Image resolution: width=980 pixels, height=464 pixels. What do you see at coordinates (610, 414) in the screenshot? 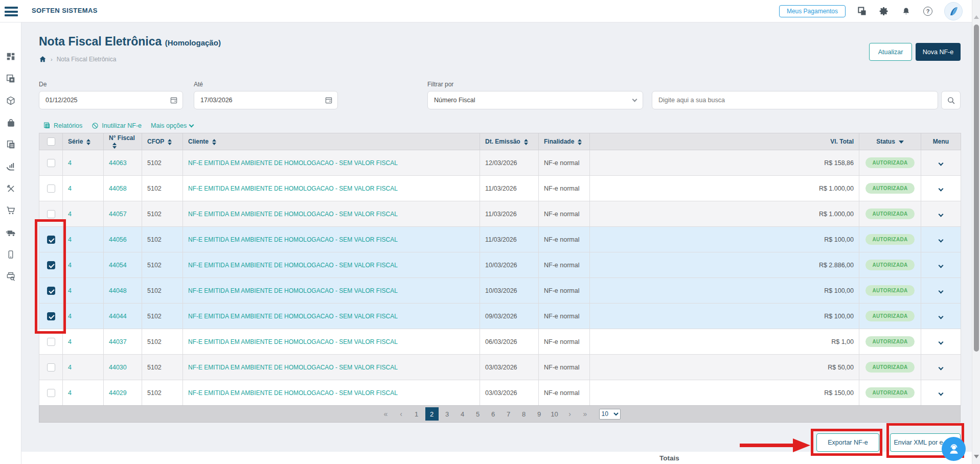
I see `page-size-select: 10` at bounding box center [610, 414].